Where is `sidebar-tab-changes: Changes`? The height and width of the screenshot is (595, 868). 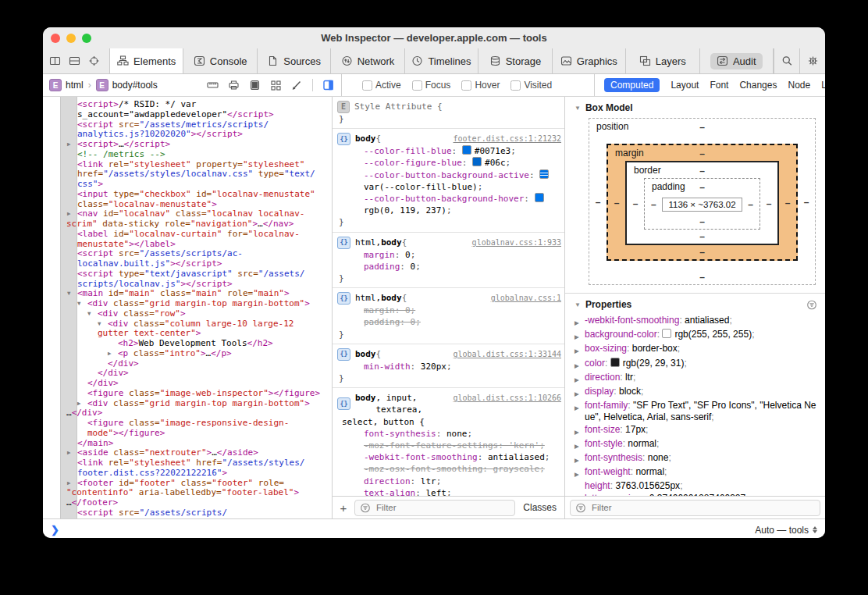 sidebar-tab-changes: Changes is located at coordinates (758, 85).